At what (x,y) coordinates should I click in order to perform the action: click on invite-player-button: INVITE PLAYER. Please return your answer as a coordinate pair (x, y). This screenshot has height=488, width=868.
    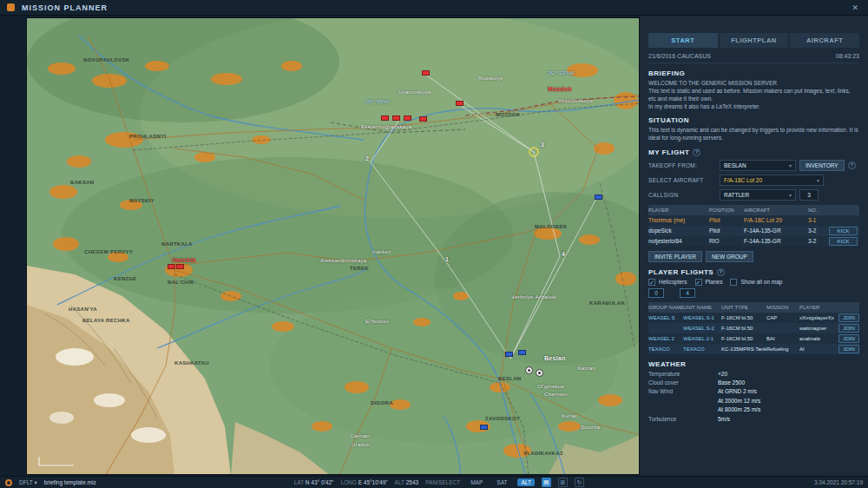
    Looking at the image, I should click on (675, 257).